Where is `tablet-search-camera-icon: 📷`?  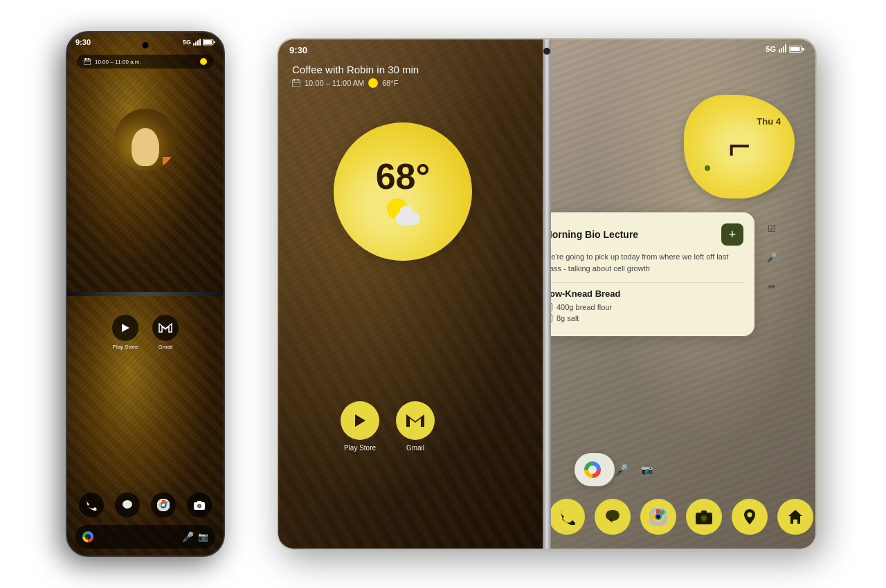
tablet-search-camera-icon: 📷 is located at coordinates (647, 470).